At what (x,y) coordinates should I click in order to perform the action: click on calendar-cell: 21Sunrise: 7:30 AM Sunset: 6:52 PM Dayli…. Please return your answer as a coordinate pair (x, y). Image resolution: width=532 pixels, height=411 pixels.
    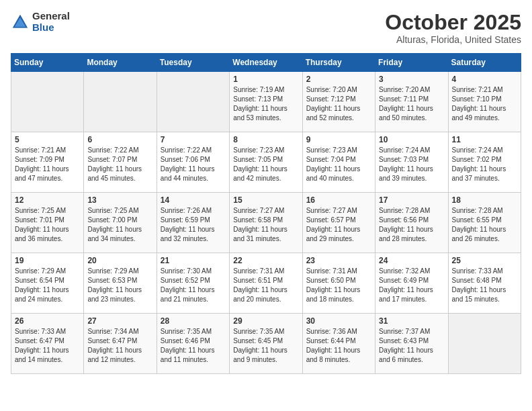
    Looking at the image, I should click on (193, 283).